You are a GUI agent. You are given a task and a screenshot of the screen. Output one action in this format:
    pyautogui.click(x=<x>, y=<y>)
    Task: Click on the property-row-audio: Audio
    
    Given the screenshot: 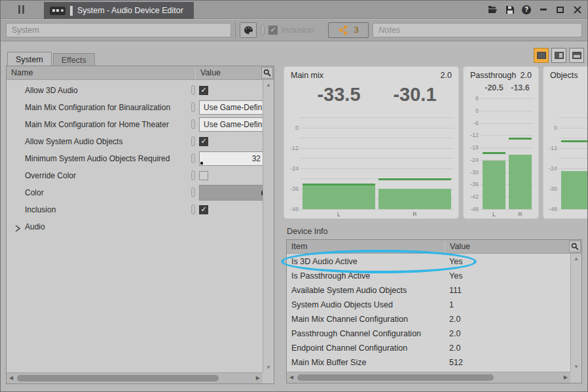 What is the action you would take?
    pyautogui.click(x=140, y=227)
    